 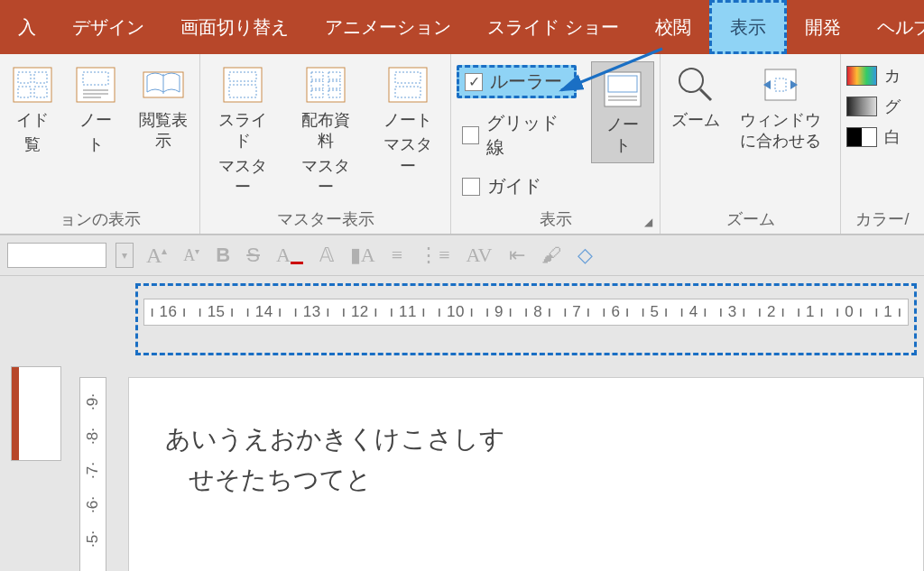 What do you see at coordinates (93, 464) in the screenshot?
I see `vruler-tick: ·7·` at bounding box center [93, 464].